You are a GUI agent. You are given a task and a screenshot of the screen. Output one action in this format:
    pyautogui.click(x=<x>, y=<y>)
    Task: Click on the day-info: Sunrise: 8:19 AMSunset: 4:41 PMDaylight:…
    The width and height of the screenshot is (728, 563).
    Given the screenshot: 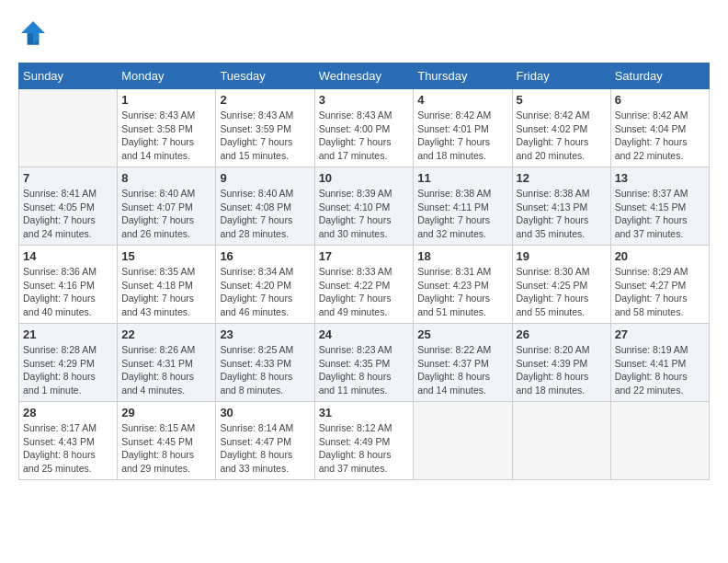 What is the action you would take?
    pyautogui.click(x=660, y=370)
    